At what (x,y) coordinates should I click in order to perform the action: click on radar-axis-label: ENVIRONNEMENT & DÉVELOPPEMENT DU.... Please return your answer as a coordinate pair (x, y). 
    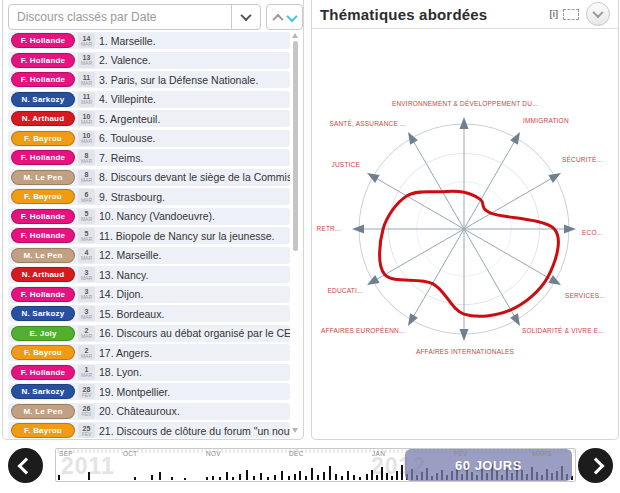
    Looking at the image, I should click on (465, 104).